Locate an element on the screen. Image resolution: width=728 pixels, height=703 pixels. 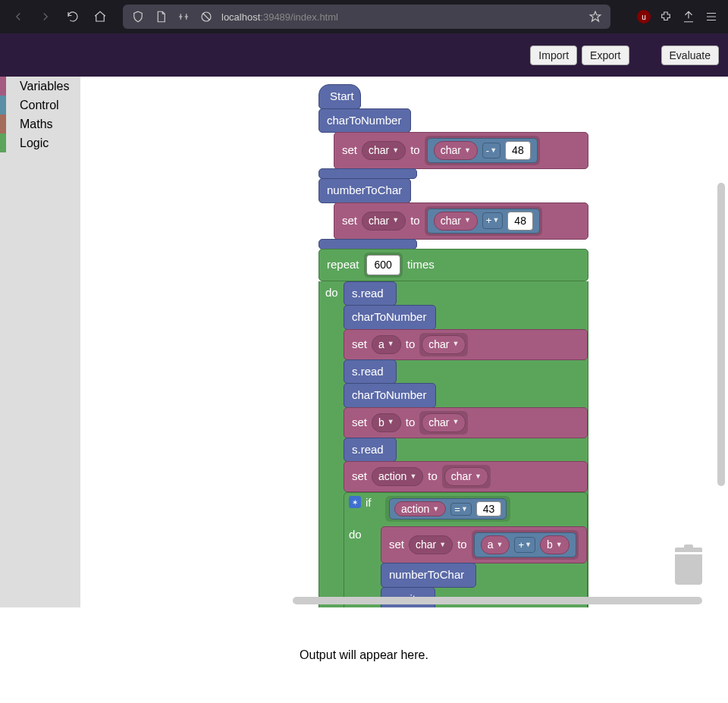
vertical-scrollbar is located at coordinates (721, 334).